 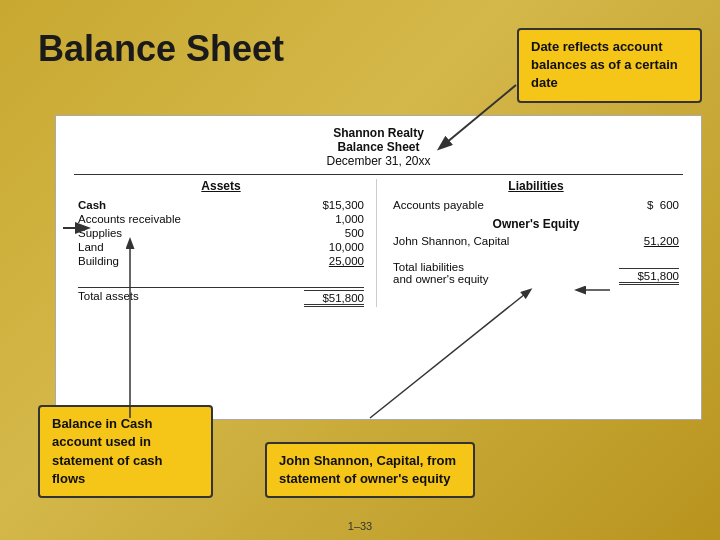 I want to click on top-divider, so click(x=378, y=174).